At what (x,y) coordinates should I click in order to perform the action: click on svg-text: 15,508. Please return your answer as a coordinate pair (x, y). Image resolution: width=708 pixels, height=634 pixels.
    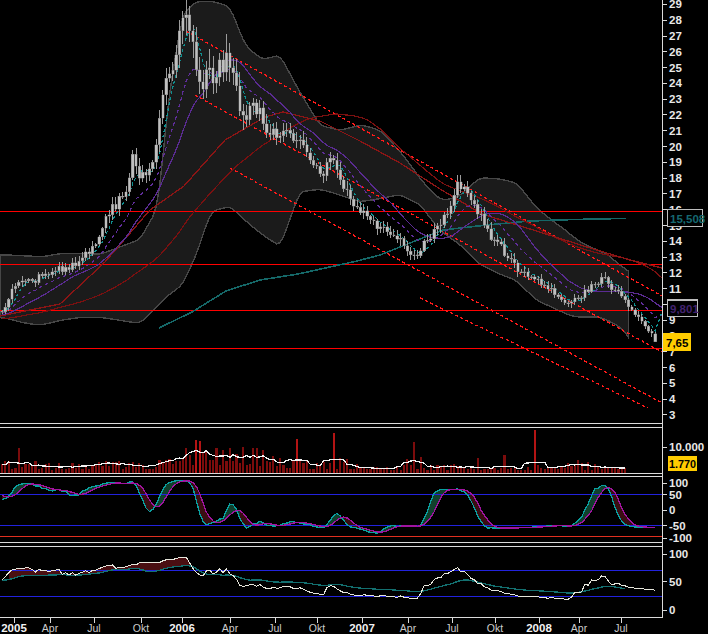
    Looking at the image, I should click on (688, 219).